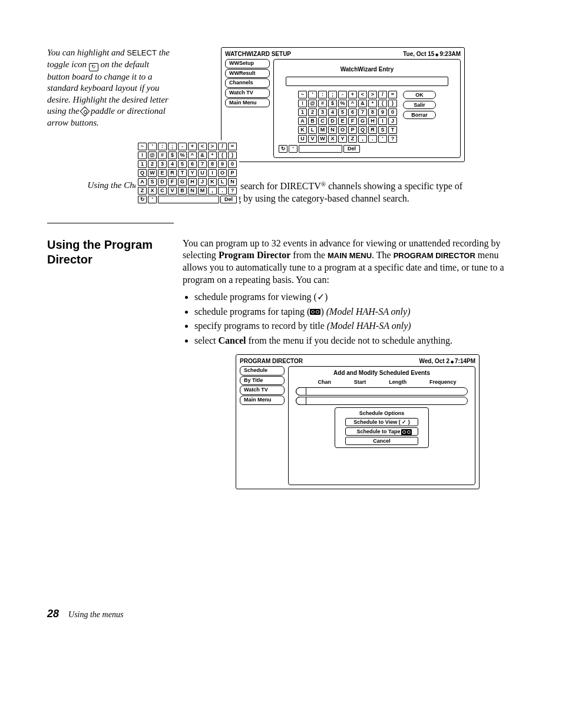 The width and height of the screenshot is (562, 728). I want to click on tab-channels: Channels, so click(247, 83).